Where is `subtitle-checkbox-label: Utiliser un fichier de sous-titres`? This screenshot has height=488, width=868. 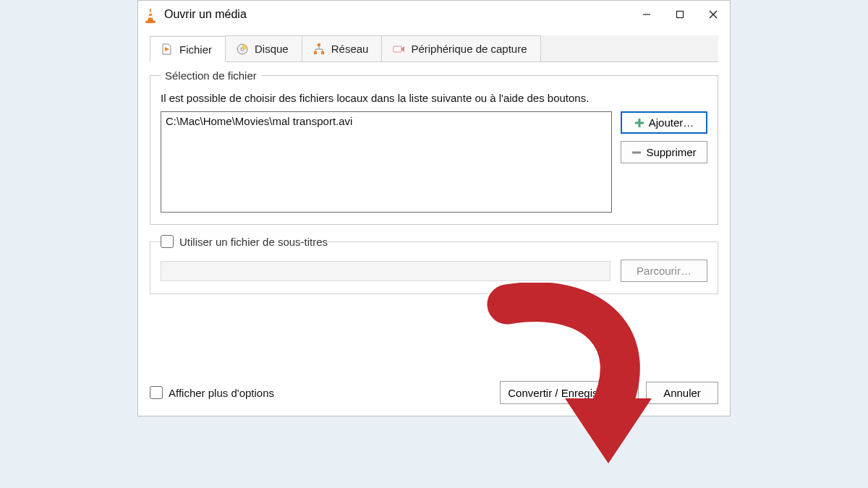 subtitle-checkbox-label: Utiliser un fichier de sous-titres is located at coordinates (253, 241).